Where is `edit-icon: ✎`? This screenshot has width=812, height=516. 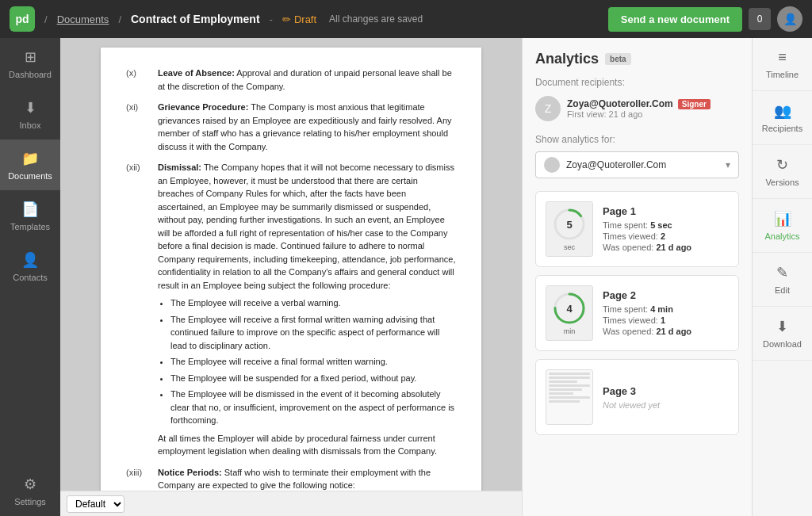 edit-icon: ✎ is located at coordinates (782, 273).